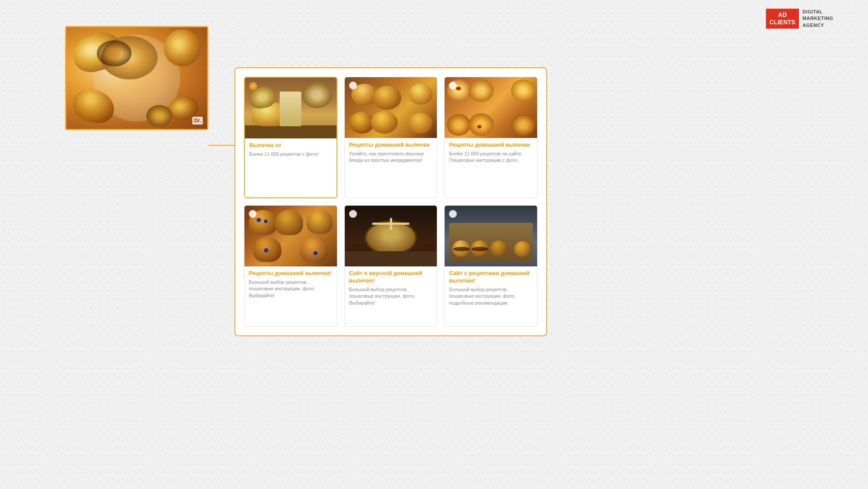  I want to click on ad-card-content-card6: Сайт с рецептами домашней выпечки! Больш…, so click(491, 296).